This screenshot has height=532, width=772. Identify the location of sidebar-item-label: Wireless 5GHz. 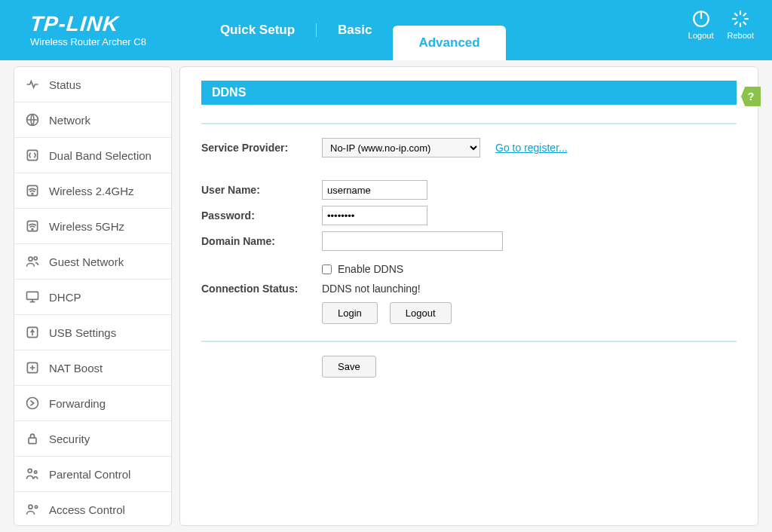
(87, 226).